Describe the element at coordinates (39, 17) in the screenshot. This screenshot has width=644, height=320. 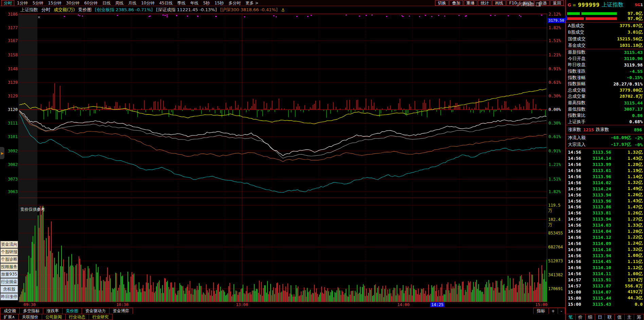
I see `close-icon: ×` at that location.